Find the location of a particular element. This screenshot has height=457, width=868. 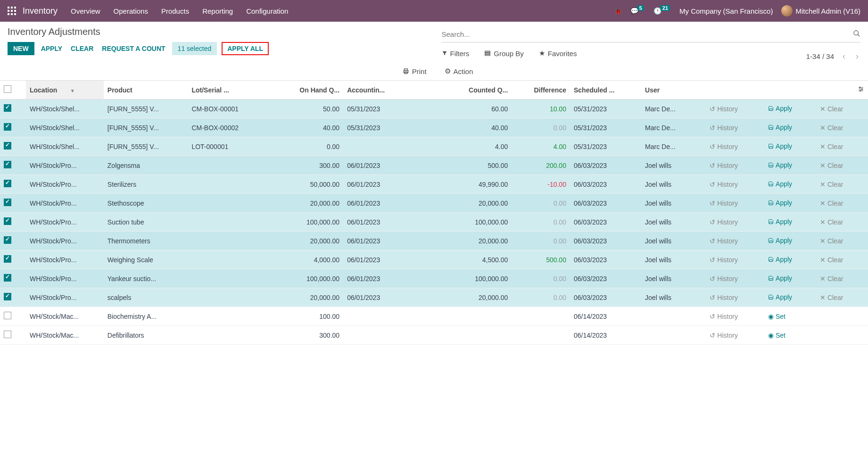

cell-counted: 49,990.00 is located at coordinates (460, 184).